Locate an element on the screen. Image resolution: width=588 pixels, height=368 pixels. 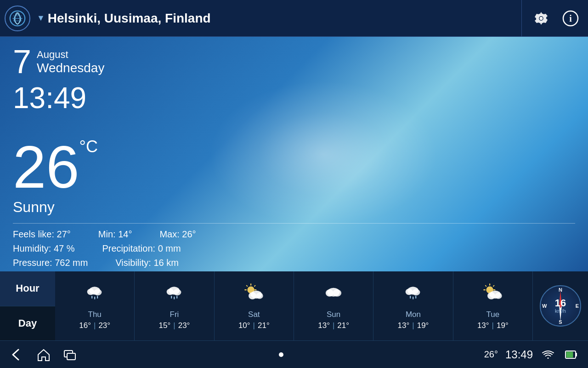
back-button is located at coordinates (17, 355).